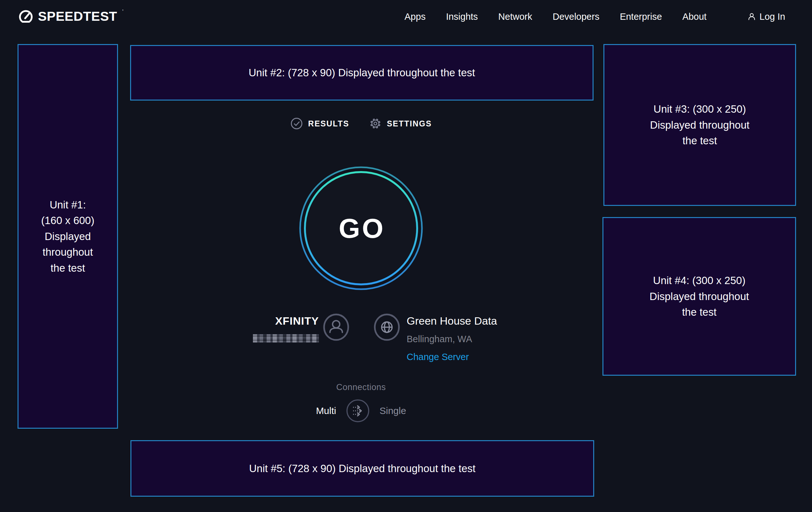 The image size is (812, 512). Describe the element at coordinates (361, 403) in the screenshot. I see `connections-section: Connections Multi Single` at that location.